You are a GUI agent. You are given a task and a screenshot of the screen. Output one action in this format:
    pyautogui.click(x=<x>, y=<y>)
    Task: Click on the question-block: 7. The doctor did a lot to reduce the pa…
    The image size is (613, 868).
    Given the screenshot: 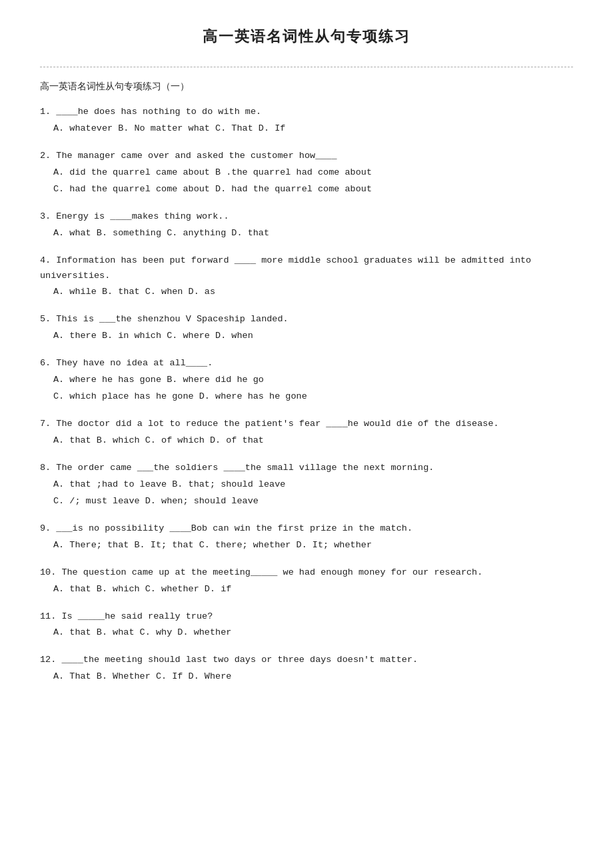 What is the action you would take?
    pyautogui.click(x=306, y=433)
    